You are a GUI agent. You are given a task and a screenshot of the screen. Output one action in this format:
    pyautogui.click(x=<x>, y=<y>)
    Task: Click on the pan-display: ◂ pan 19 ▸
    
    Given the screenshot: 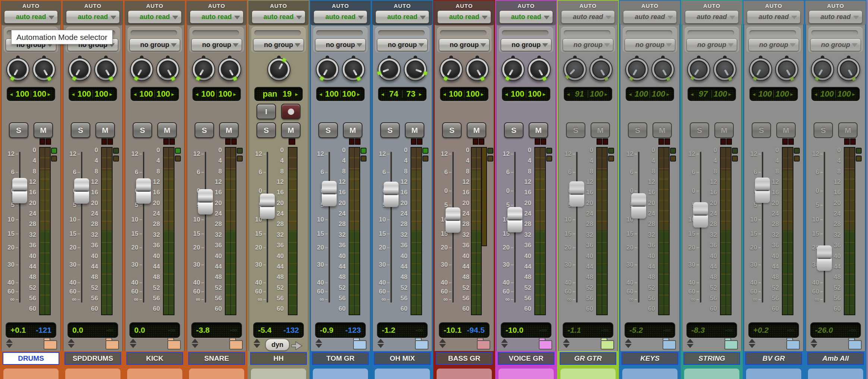 What is the action you would take?
    pyautogui.click(x=279, y=94)
    